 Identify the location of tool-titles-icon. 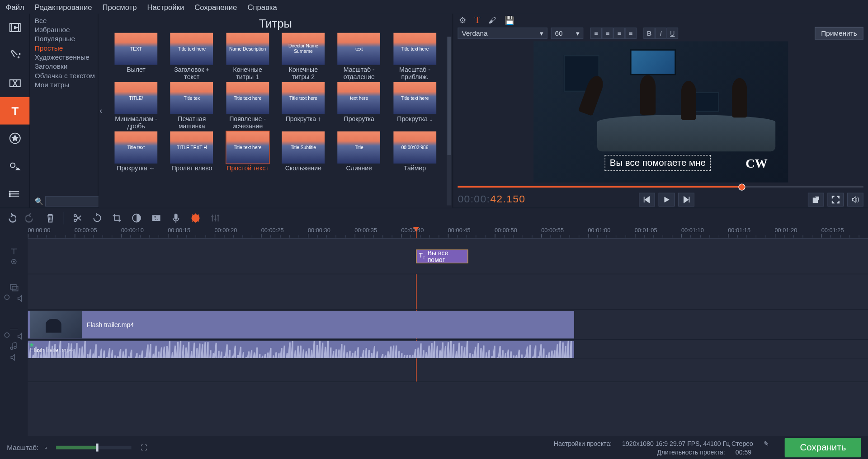
(14, 110).